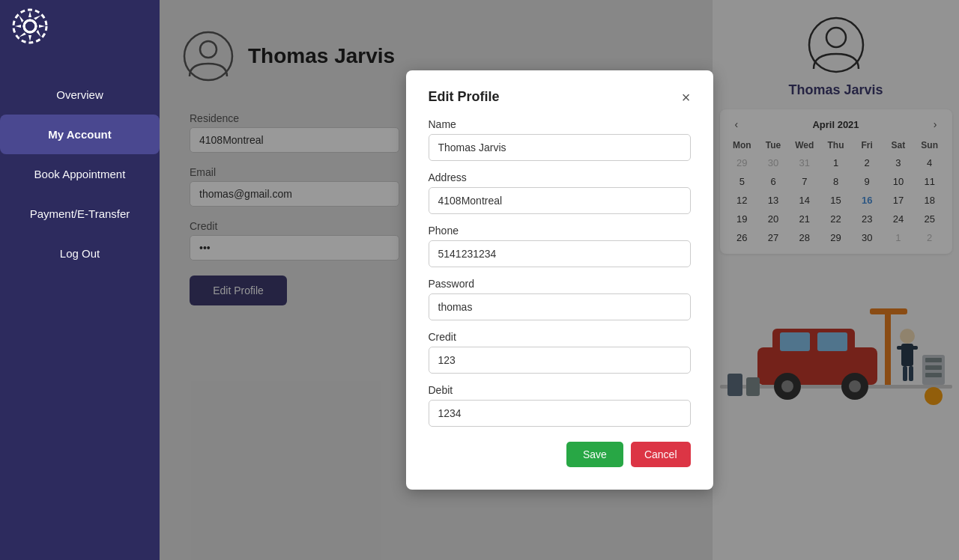 This screenshot has width=959, height=560. What do you see at coordinates (79, 135) in the screenshot?
I see `sidebar-item-my-account: My Account` at bounding box center [79, 135].